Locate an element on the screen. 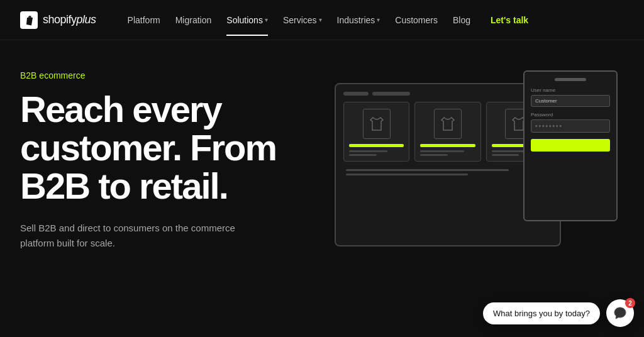 The image size is (644, 337). nav-item-platform: Platform is located at coordinates (144, 20).